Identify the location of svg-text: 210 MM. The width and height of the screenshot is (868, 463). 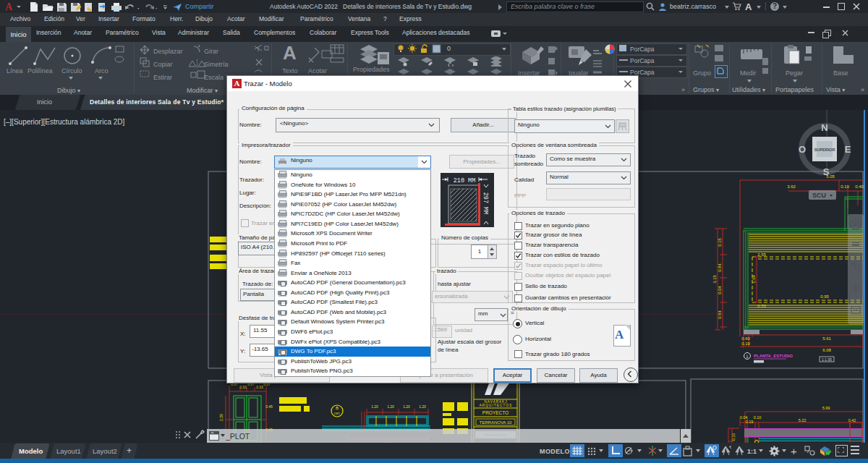
(464, 181).